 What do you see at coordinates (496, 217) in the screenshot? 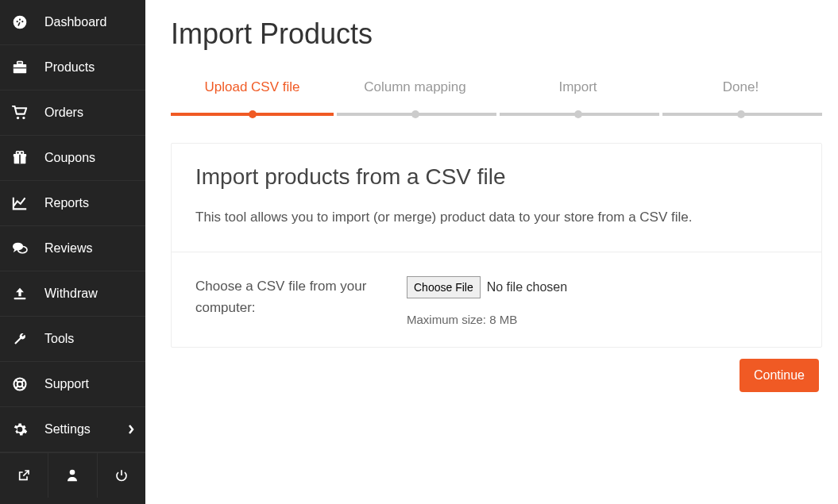
I see `card-description: This tool allows you to import (or merge…` at bounding box center [496, 217].